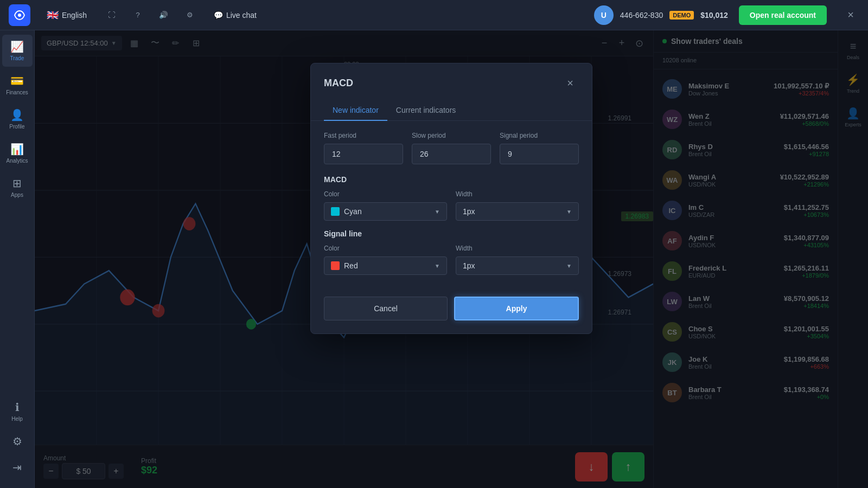 Image resolution: width=868 pixels, height=488 pixels. What do you see at coordinates (851, 15) in the screenshot?
I see `header-close-button: ×` at bounding box center [851, 15].